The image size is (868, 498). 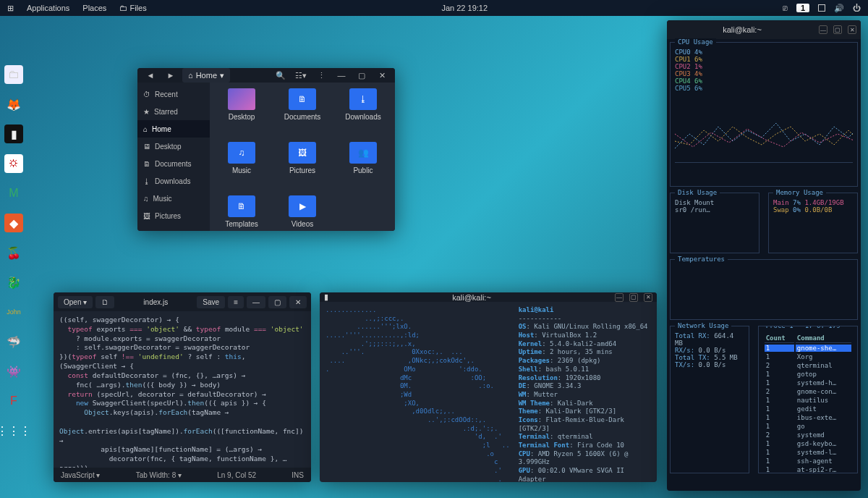 I want to click on dock-faraday: F, so click(x=14, y=401).